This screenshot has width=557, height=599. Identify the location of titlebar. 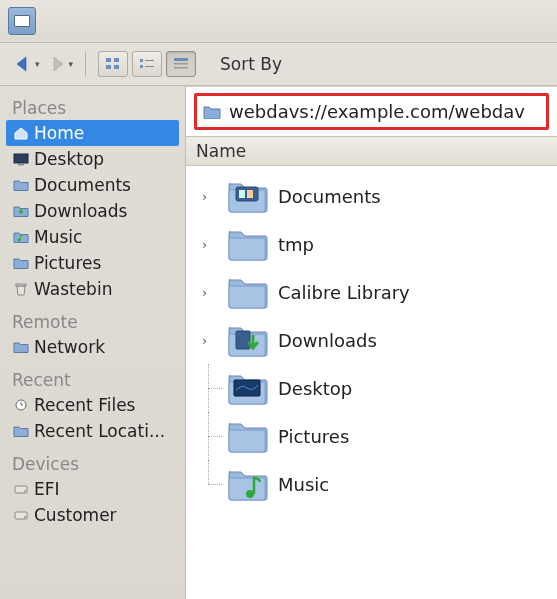
(278, 22).